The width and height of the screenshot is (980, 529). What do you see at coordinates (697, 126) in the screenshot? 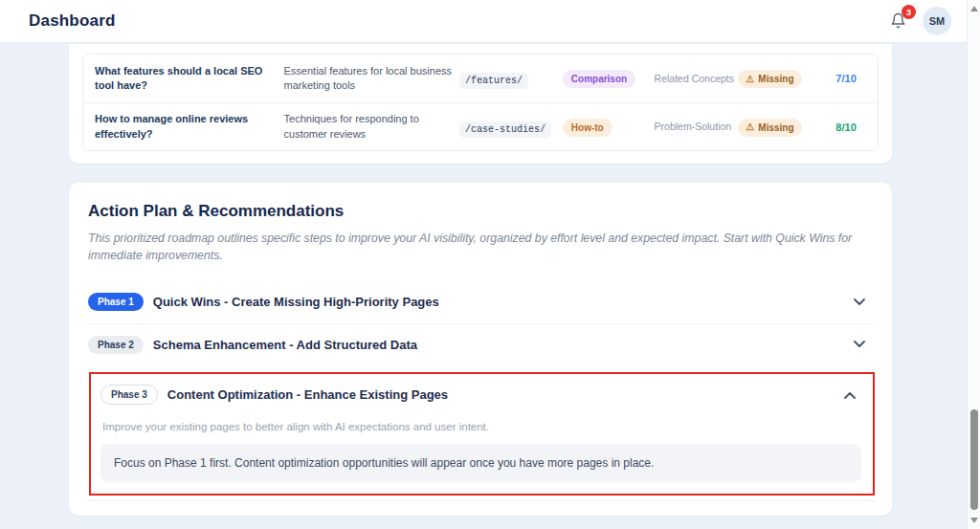
I see `concept-cell: Problem-Solution` at bounding box center [697, 126].